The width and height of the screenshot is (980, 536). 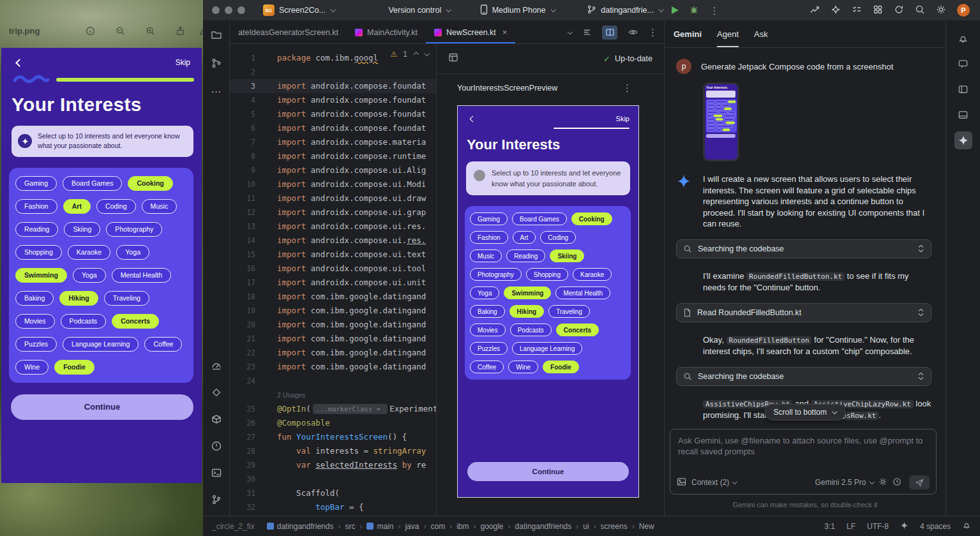 What do you see at coordinates (241, 10) in the screenshot?
I see `zoom-window-button` at bounding box center [241, 10].